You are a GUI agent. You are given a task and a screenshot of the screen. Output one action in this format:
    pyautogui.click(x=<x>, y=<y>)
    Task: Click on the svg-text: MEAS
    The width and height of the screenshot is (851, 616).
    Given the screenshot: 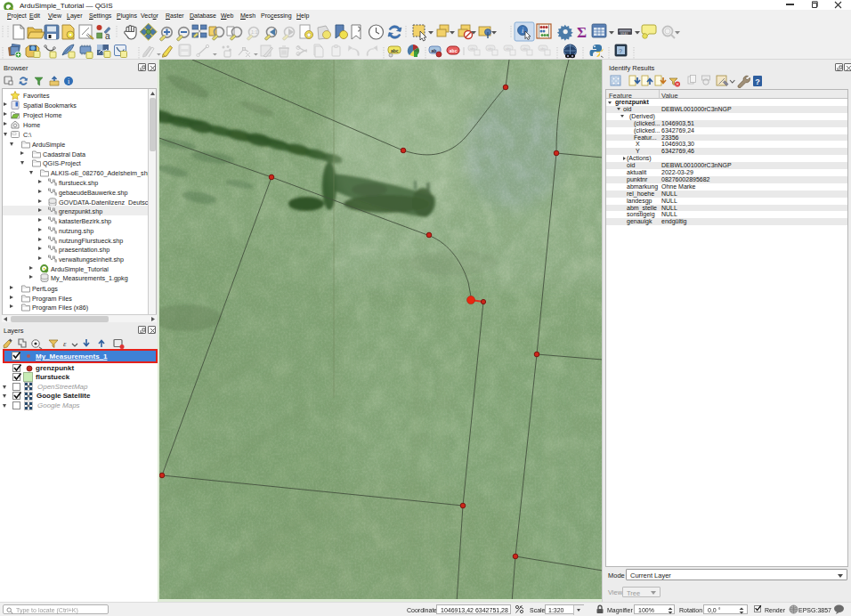 What is the action you would take?
    pyautogui.click(x=625, y=34)
    